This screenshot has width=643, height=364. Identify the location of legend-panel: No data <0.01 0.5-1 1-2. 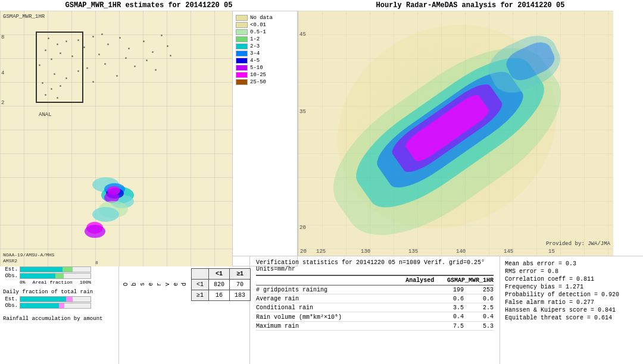
(265, 139).